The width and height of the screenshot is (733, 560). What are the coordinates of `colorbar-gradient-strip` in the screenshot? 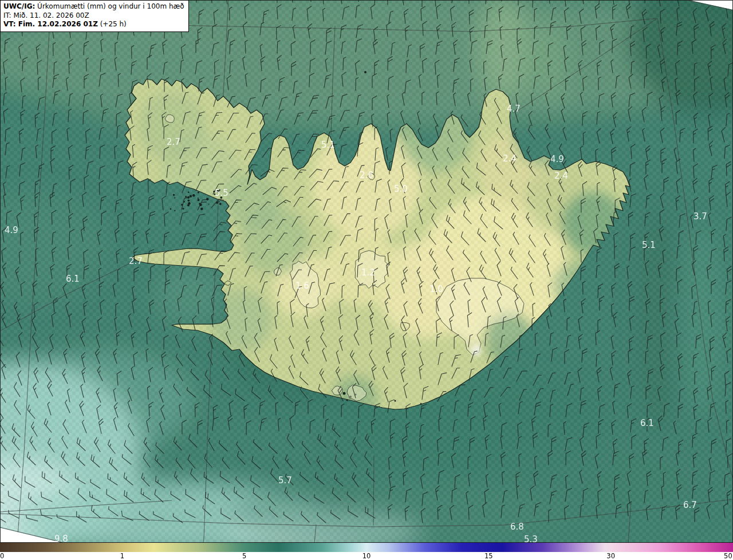 It's located at (366, 547).